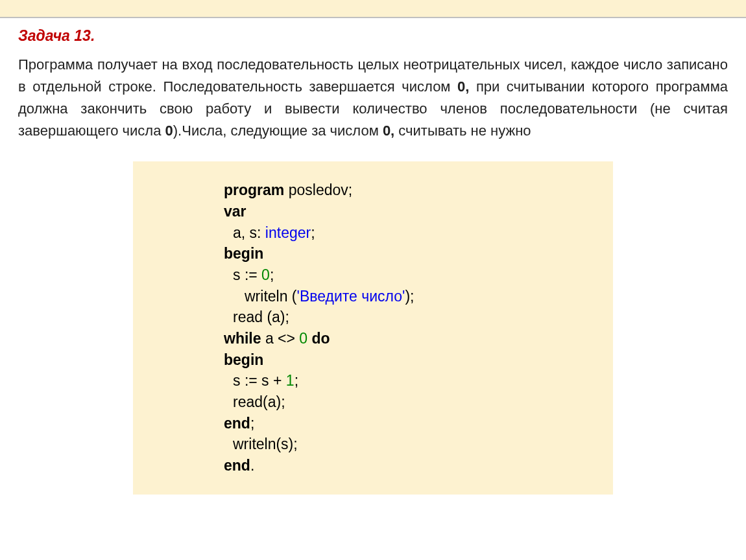 The height and width of the screenshot is (560, 746). Describe the element at coordinates (249, 233) in the screenshot. I see `var-decl: a, s:` at that location.